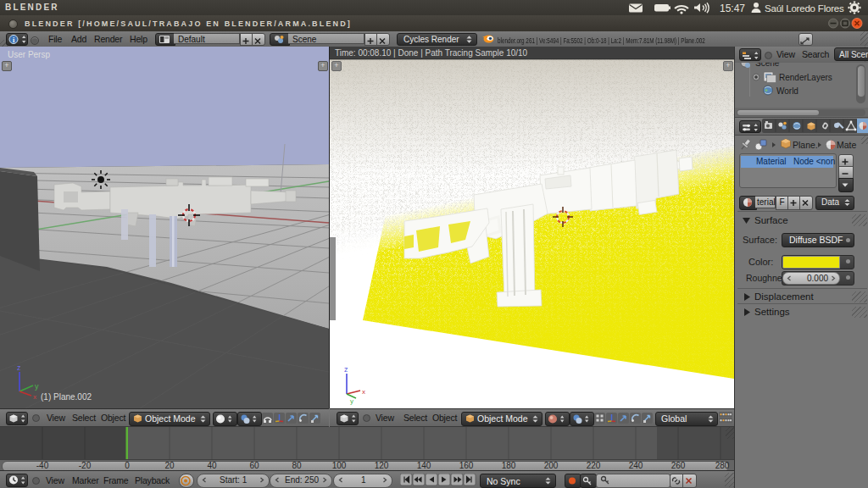 This screenshot has height=488, width=868. What do you see at coordinates (551, 466) in the screenshot?
I see `svg-text: 200` at bounding box center [551, 466].